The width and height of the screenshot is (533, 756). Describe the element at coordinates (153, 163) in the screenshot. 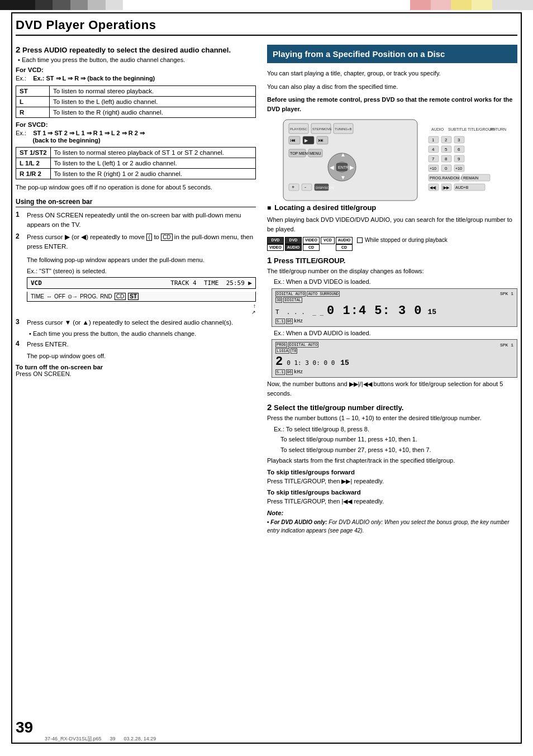

I see `svcd-l-desc: To listen to the L (left) 1 or 2 audio c…` at that location.